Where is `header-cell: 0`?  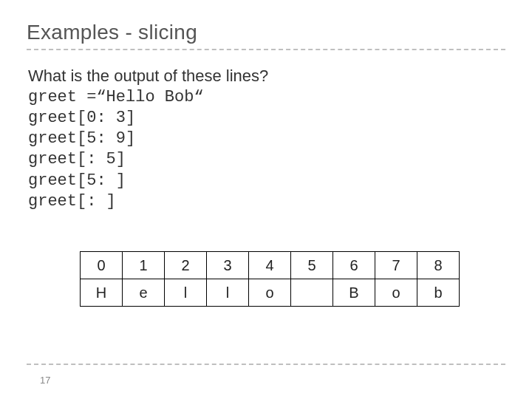
header-cell: 0 is located at coordinates (102, 266).